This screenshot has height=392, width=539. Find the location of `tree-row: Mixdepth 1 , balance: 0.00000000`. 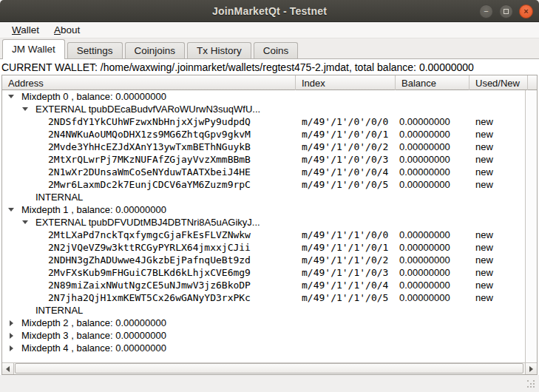

tree-row: Mixdepth 1 , balance: 0.00000000 is located at coordinates (263, 210).